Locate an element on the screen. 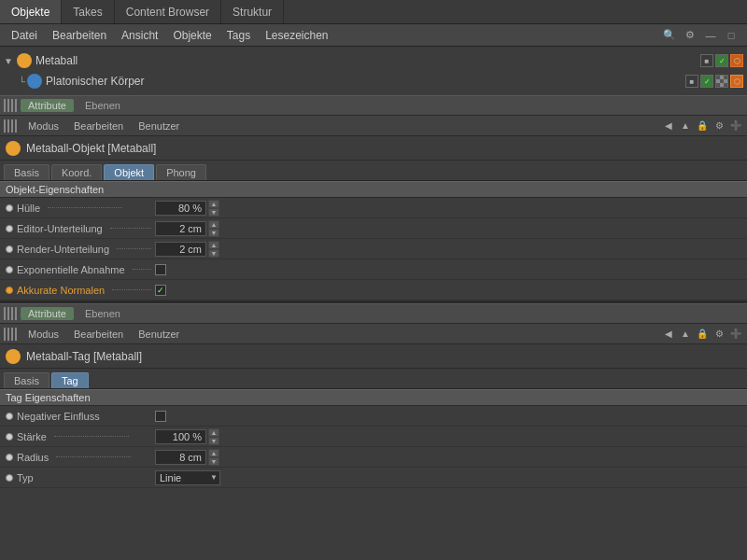 This screenshot has height=560, width=747. tab-phong-1: Phong is located at coordinates (181, 172).